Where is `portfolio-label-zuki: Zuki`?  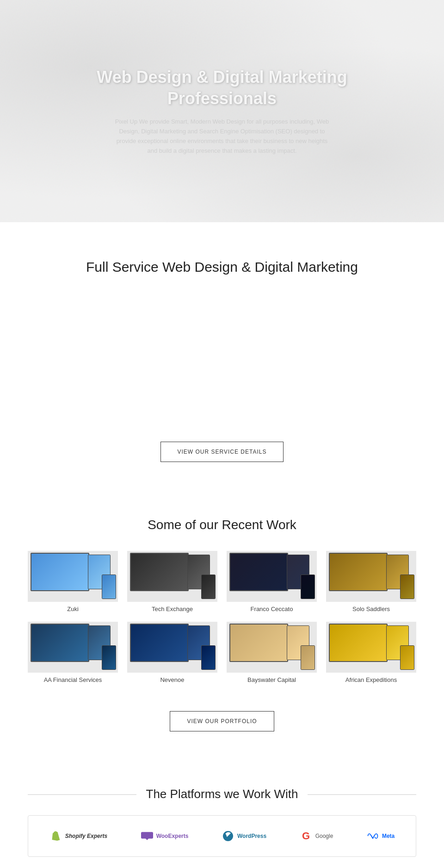 portfolio-label-zuki: Zuki is located at coordinates (73, 609).